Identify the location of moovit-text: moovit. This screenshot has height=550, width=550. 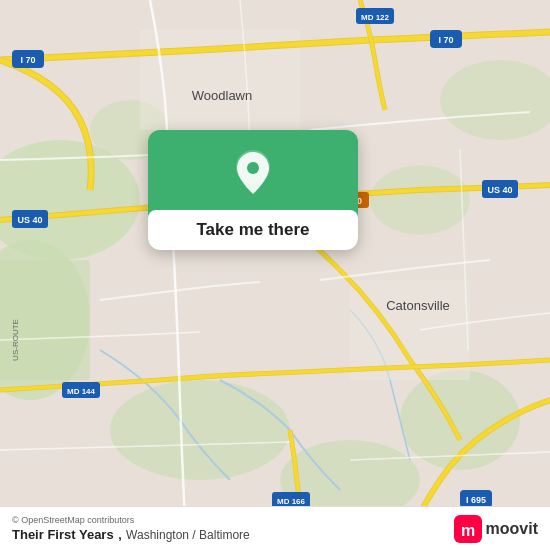
(512, 529).